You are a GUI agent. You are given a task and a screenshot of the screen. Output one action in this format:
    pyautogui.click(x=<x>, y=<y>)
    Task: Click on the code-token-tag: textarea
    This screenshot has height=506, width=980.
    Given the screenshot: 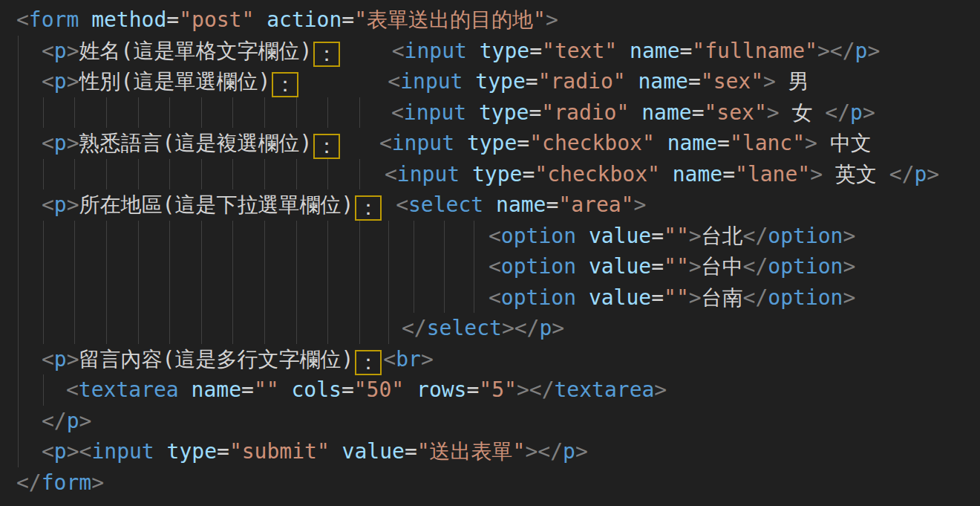 What is the action you would take?
    pyautogui.click(x=129, y=389)
    